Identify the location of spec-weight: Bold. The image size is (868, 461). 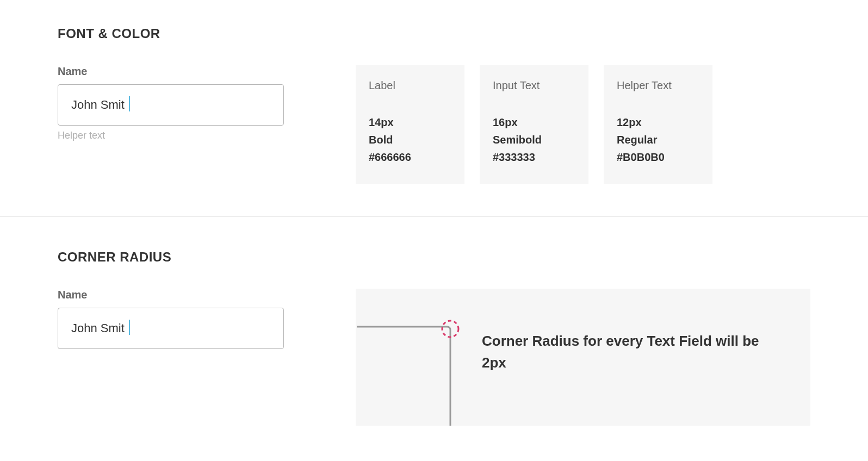
(410, 140).